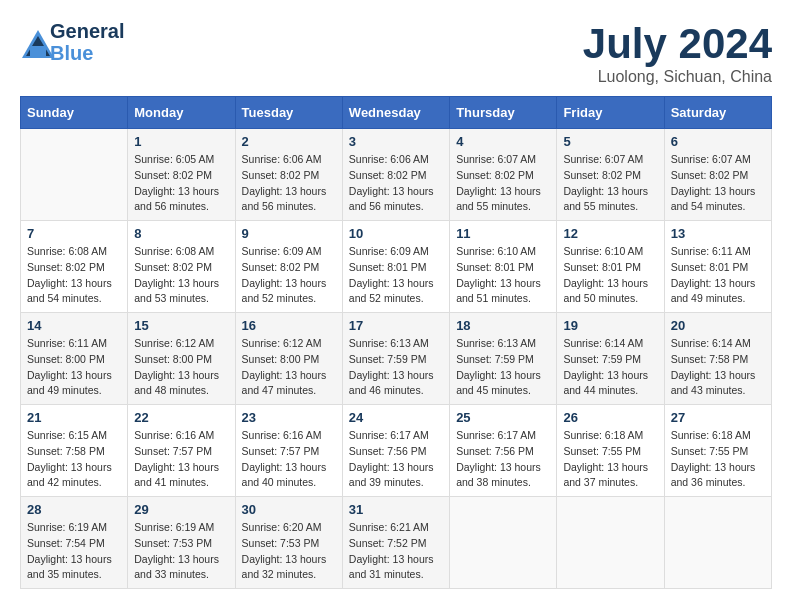 This screenshot has height=612, width=792. What do you see at coordinates (503, 142) in the screenshot?
I see `day-number: 4` at bounding box center [503, 142].